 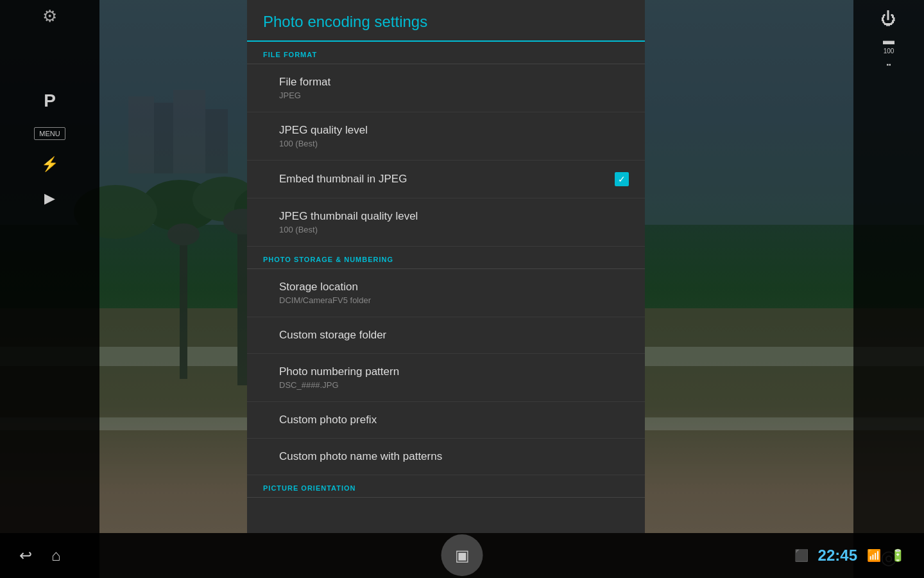 What do you see at coordinates (50, 17) in the screenshot?
I see `gear-icon: ⚙` at bounding box center [50, 17].